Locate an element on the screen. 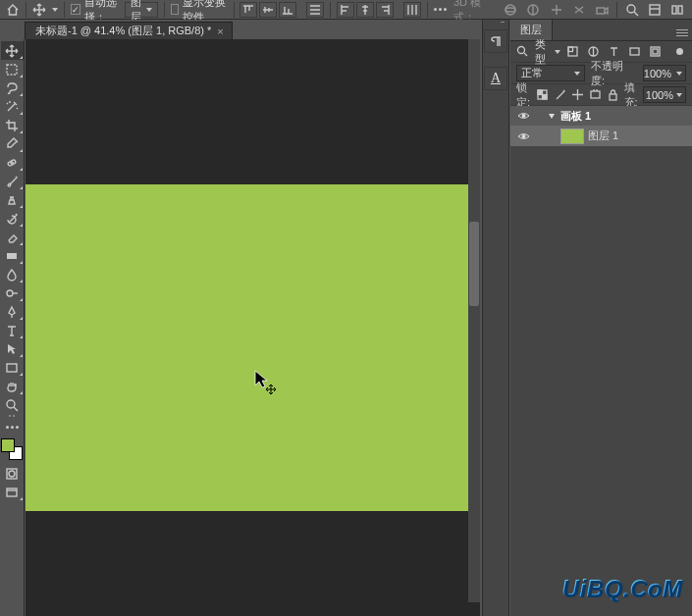 The image size is (692, 616). lock-transparency-icon is located at coordinates (542, 95).